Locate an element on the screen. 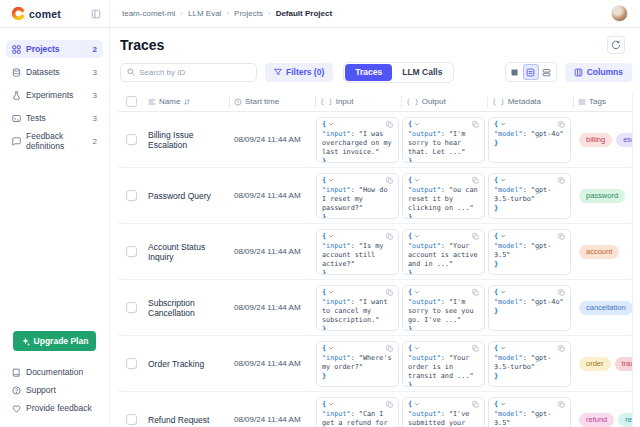  output-json-cell: { "output": "Your account is active and … is located at coordinates (444, 252).